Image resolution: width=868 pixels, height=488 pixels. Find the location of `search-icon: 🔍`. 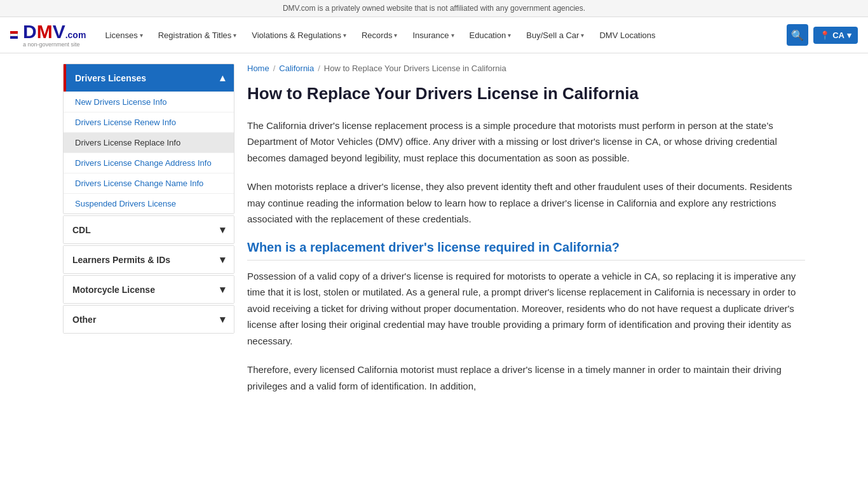

search-icon: 🔍 is located at coordinates (797, 36).